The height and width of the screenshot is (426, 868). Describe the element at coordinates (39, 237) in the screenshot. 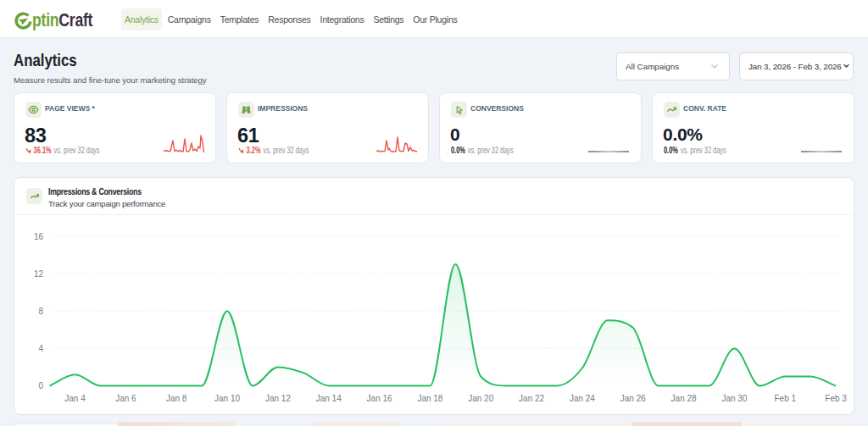

I see `svg-text: 16` at that location.